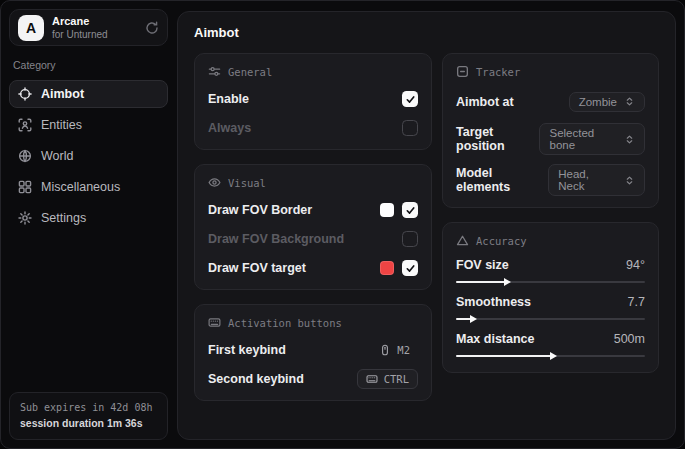 This screenshot has height=449, width=685. I want to click on gear-icon, so click(25, 218).